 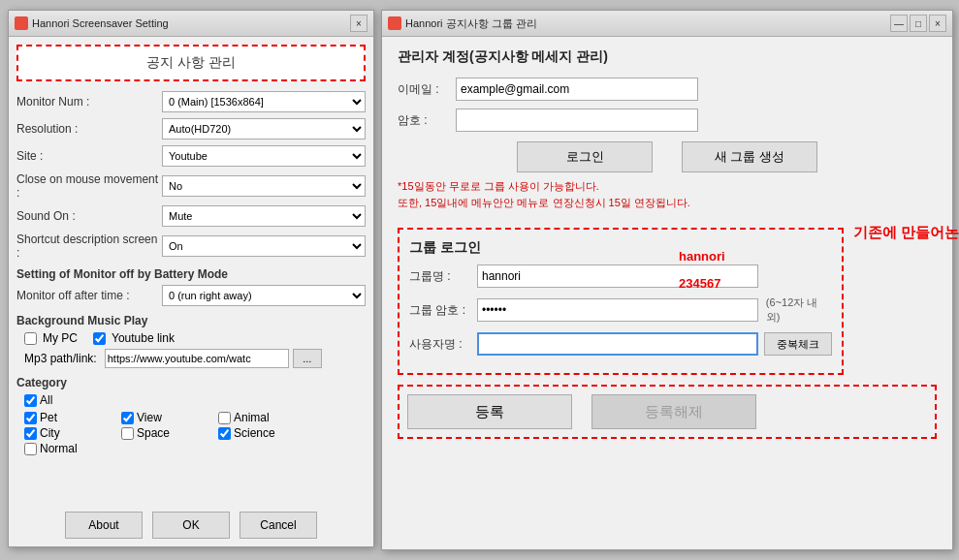 What do you see at coordinates (252, 418) in the screenshot?
I see `animal-label: Animal` at bounding box center [252, 418].